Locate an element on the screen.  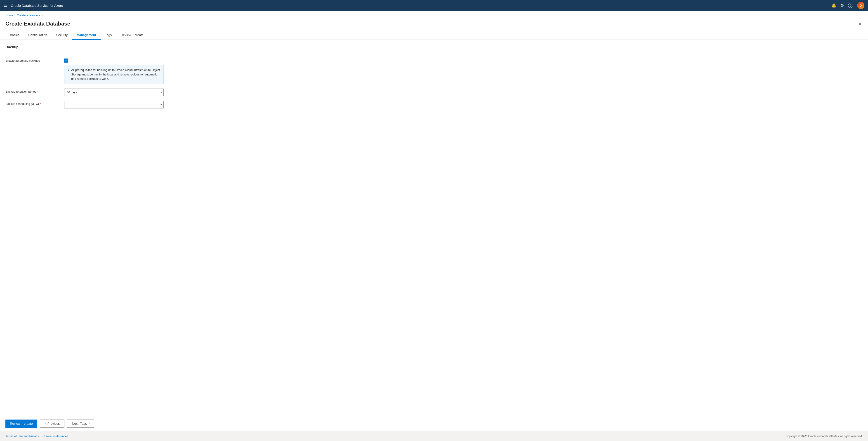
info-text: All prerequisites for backing up to Orac… is located at coordinates (116, 74).